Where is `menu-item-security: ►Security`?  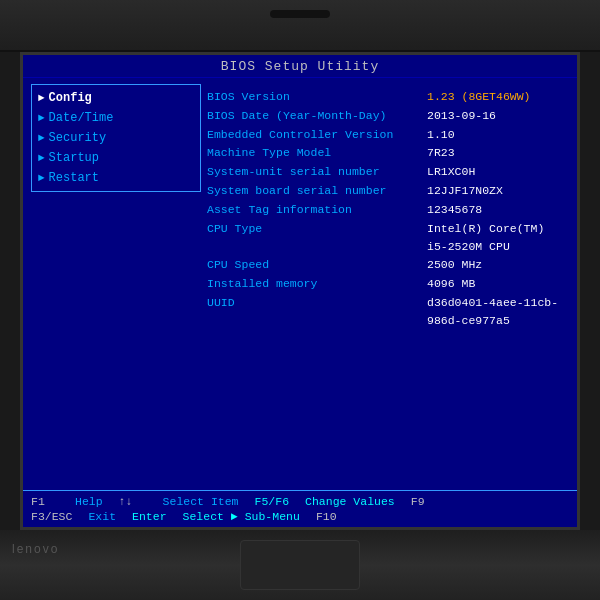
menu-item-security: ►Security is located at coordinates (116, 138).